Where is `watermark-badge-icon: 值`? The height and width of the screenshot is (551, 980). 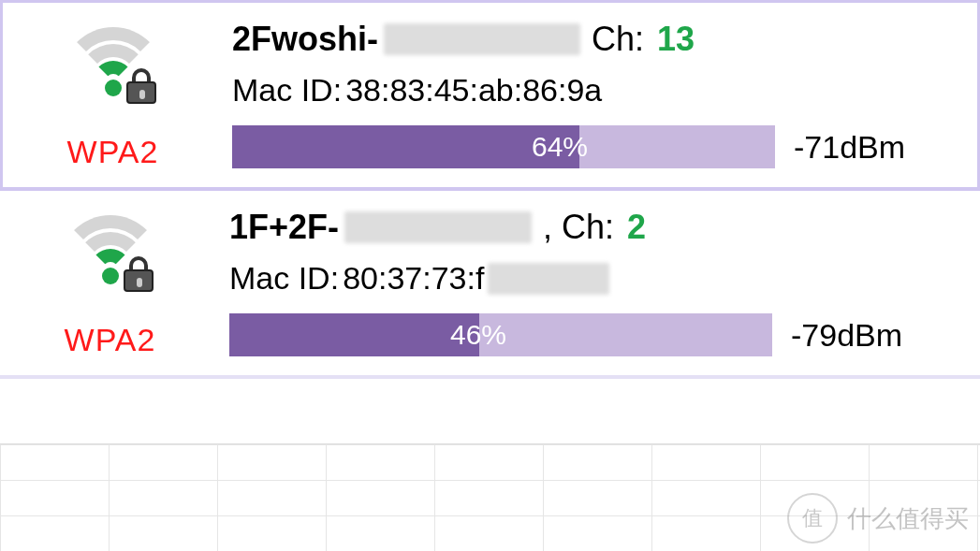
watermark-badge-icon: 值 is located at coordinates (812, 518).